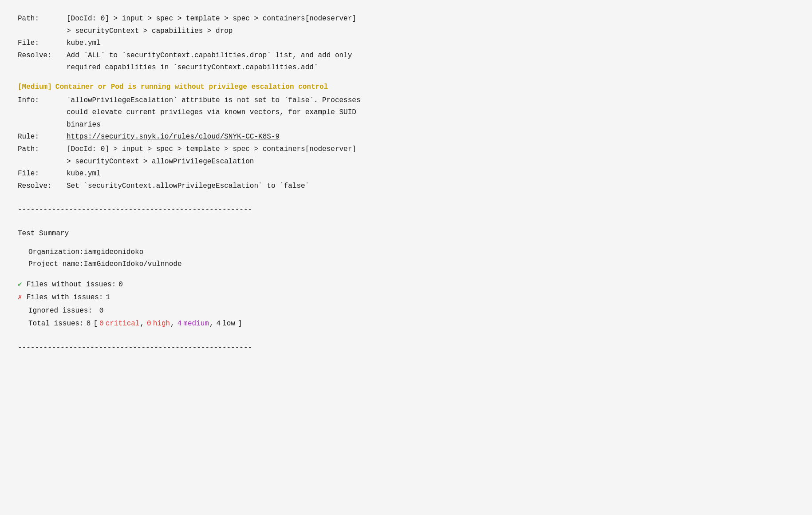 Image resolution: width=812 pixels, height=515 pixels. Describe the element at coordinates (219, 324) in the screenshot. I see `low-count: 4` at that location.